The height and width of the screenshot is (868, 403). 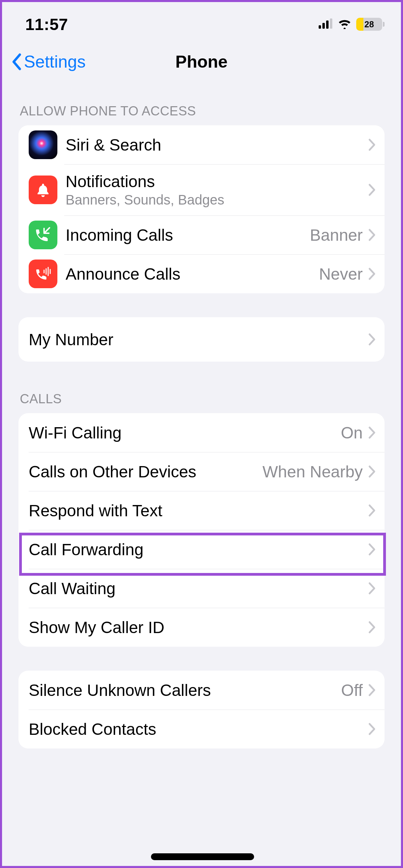 I want to click on row-label: Respond with Text, so click(x=198, y=511).